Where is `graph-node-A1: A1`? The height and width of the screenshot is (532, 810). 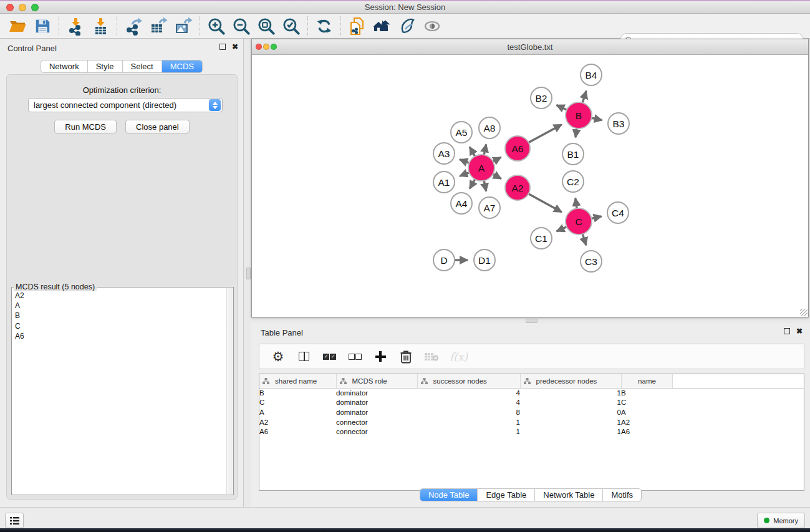 graph-node-A1: A1 is located at coordinates (444, 182).